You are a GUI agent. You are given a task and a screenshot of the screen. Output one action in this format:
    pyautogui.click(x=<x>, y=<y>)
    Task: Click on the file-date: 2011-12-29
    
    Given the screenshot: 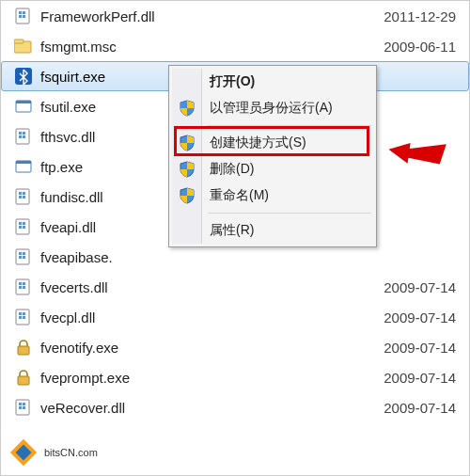 What is the action you would take?
    pyautogui.click(x=423, y=17)
    